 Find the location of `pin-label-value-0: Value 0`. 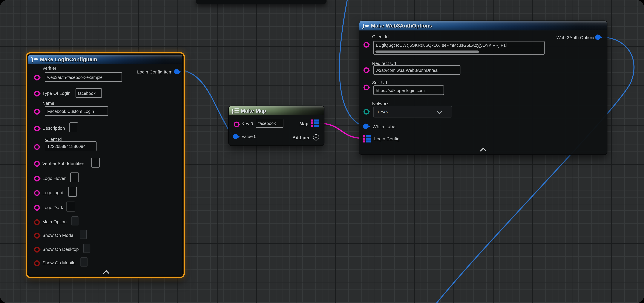

pin-label-value-0: Value 0 is located at coordinates (249, 136).